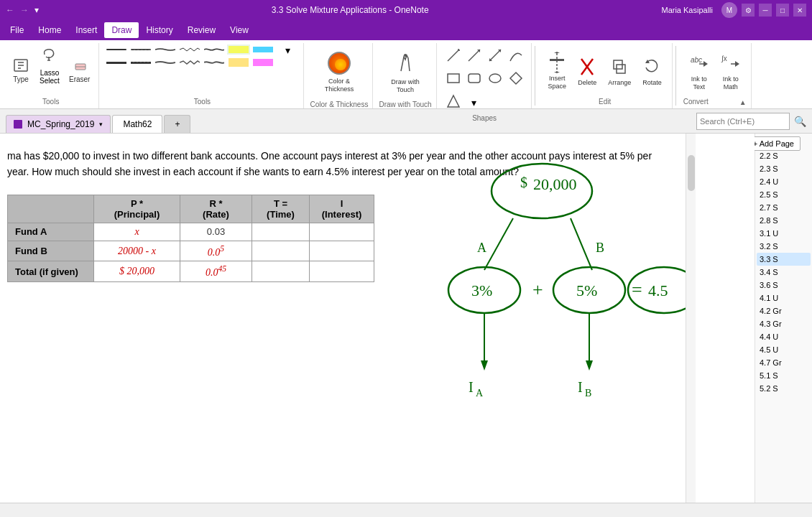  Describe the element at coordinates (137, 124) in the screenshot. I see `active-tab: Math62` at that location.